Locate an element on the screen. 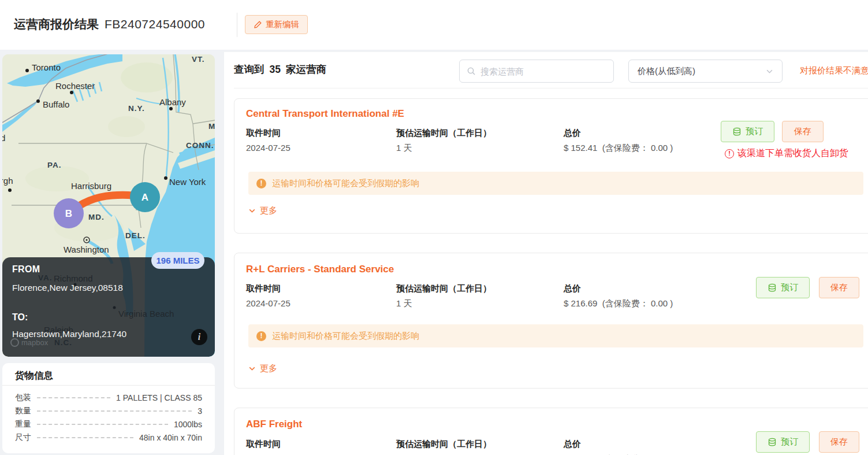 The height and width of the screenshot is (455, 868). total-price-col: 总价 $ 152.41 (含保险费： 0.00 ) is located at coordinates (618, 141).